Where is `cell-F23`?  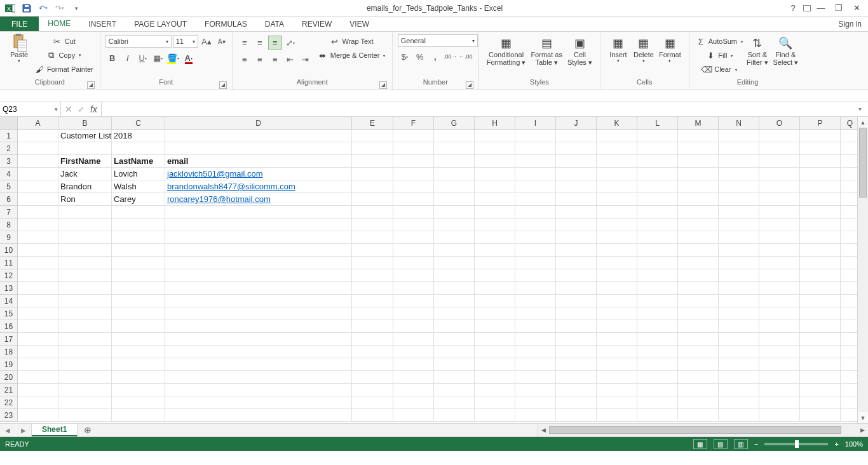
cell-F23 is located at coordinates (414, 415).